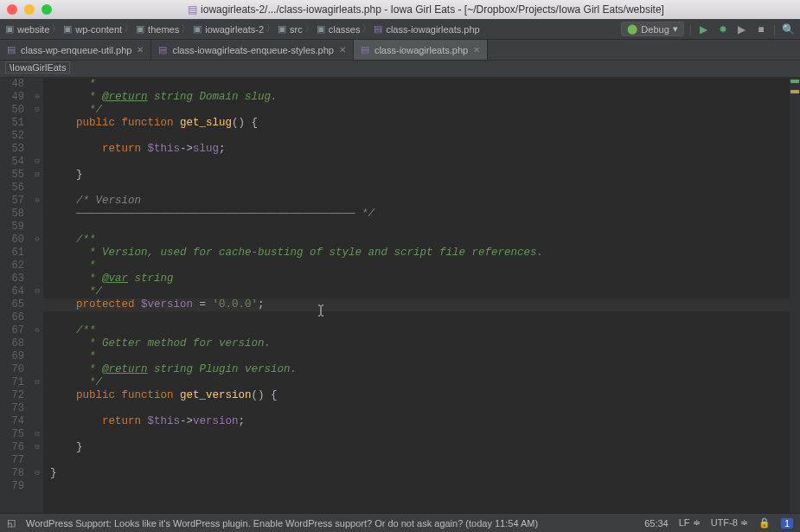  Describe the element at coordinates (417, 344) in the screenshot. I see `code-line: * Getter method for version.` at that location.